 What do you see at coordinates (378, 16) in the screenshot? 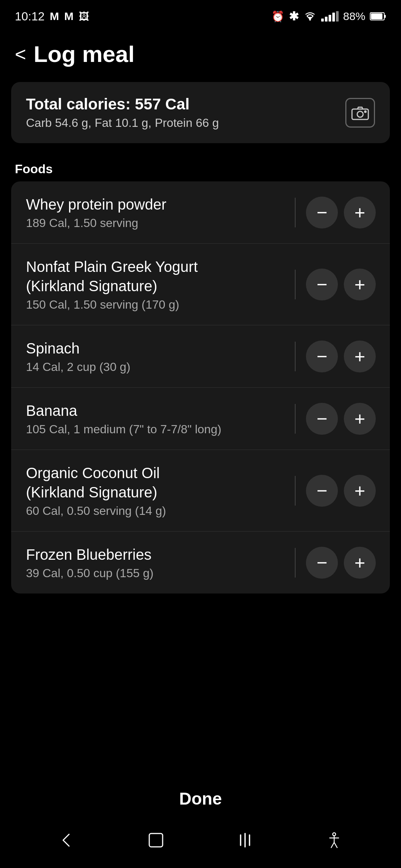
I see `battery-icon` at bounding box center [378, 16].